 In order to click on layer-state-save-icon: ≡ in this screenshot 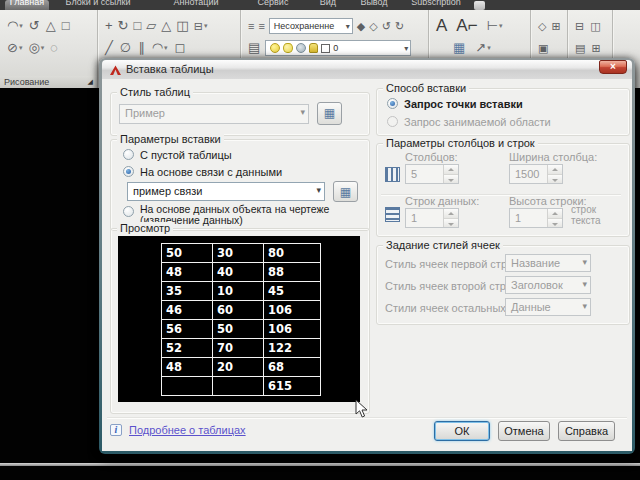, I will do `click(261, 26)`.